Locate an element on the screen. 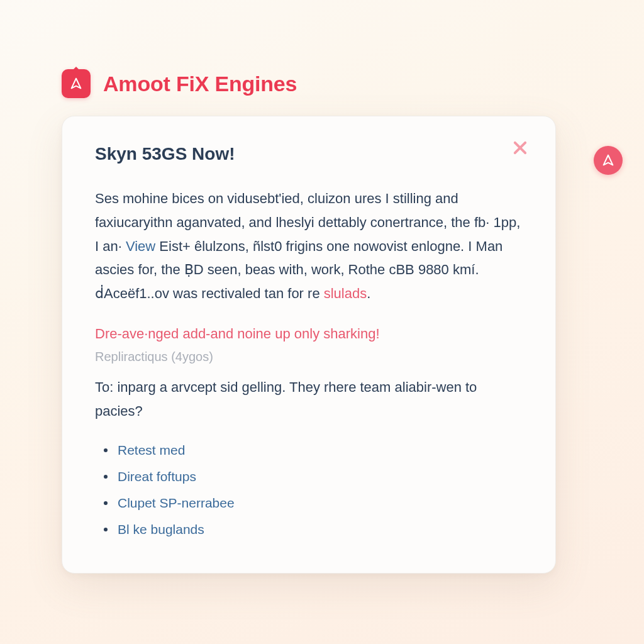 This screenshot has height=644, width=644. emphasis-line: Dre-ave·nged add-and noine up only shark… is located at coordinates (309, 334).